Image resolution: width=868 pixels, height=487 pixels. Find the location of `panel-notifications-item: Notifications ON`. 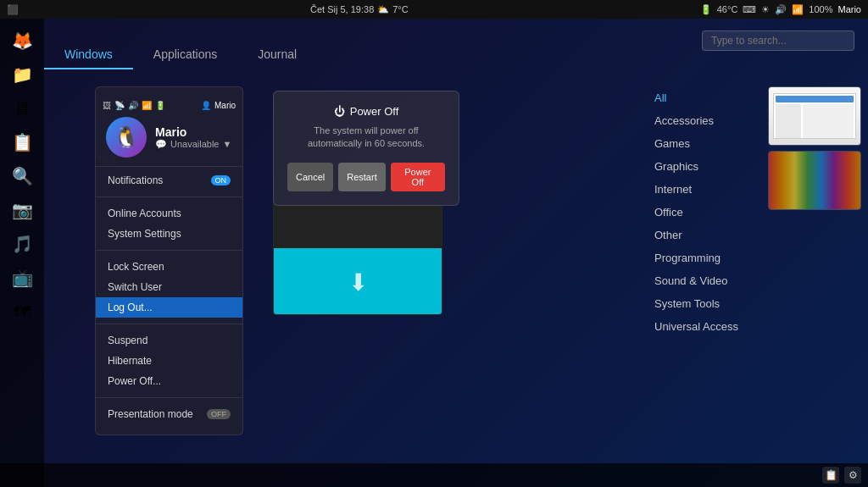

panel-notifications-item: Notifications ON is located at coordinates (170, 180).